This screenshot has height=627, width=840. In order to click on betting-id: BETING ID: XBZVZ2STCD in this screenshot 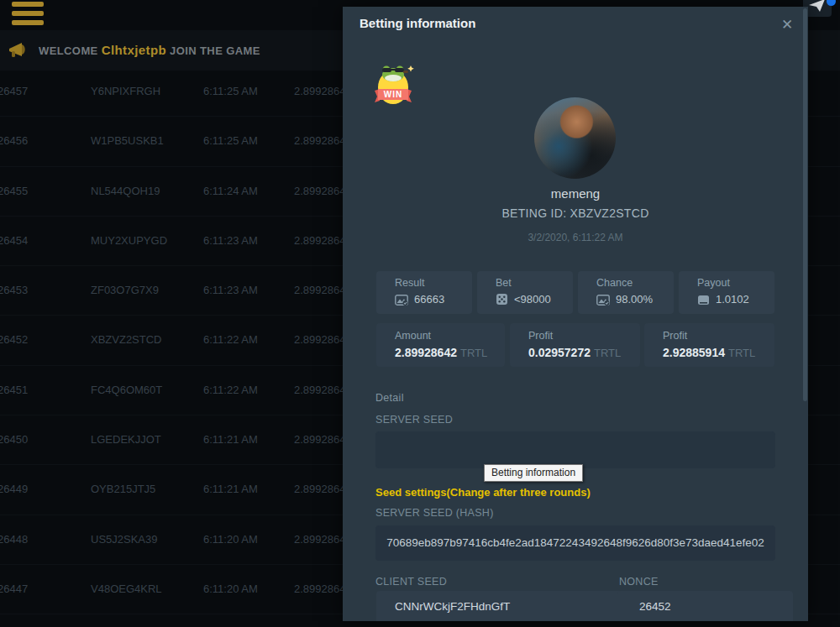, I will do `click(575, 213)`.